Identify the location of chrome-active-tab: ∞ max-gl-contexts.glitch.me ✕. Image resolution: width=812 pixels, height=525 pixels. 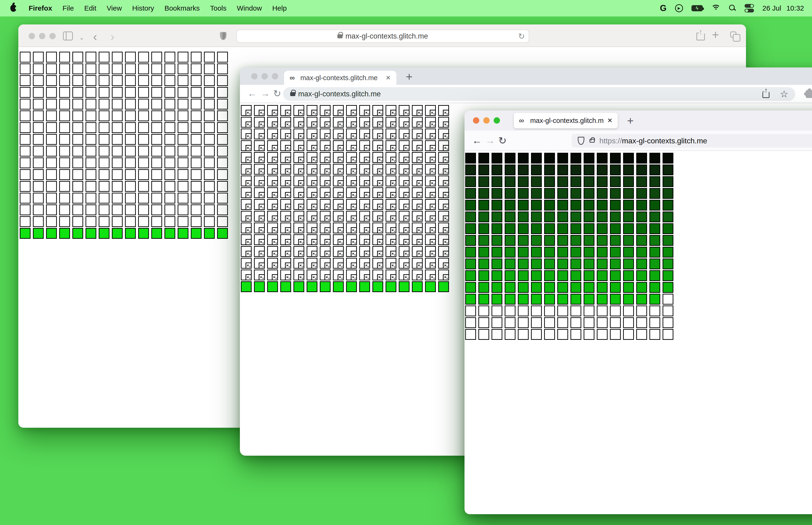
(340, 78).